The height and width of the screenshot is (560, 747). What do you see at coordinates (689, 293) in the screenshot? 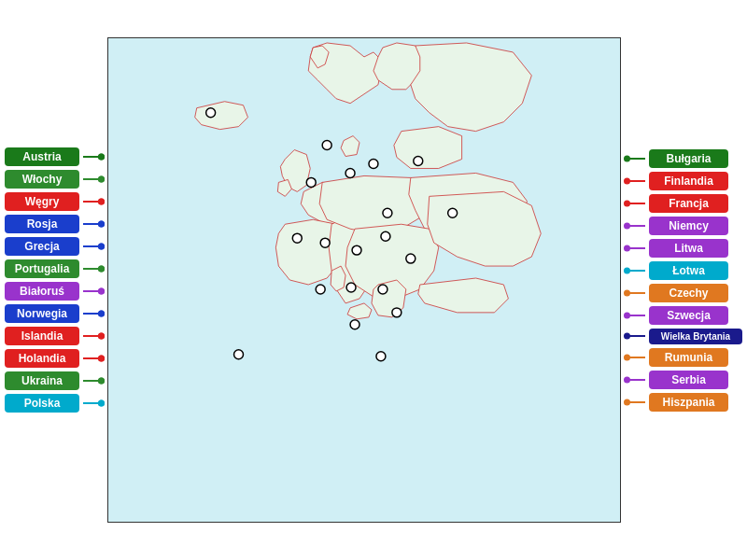
I see `label-box: Czechy` at bounding box center [689, 293].